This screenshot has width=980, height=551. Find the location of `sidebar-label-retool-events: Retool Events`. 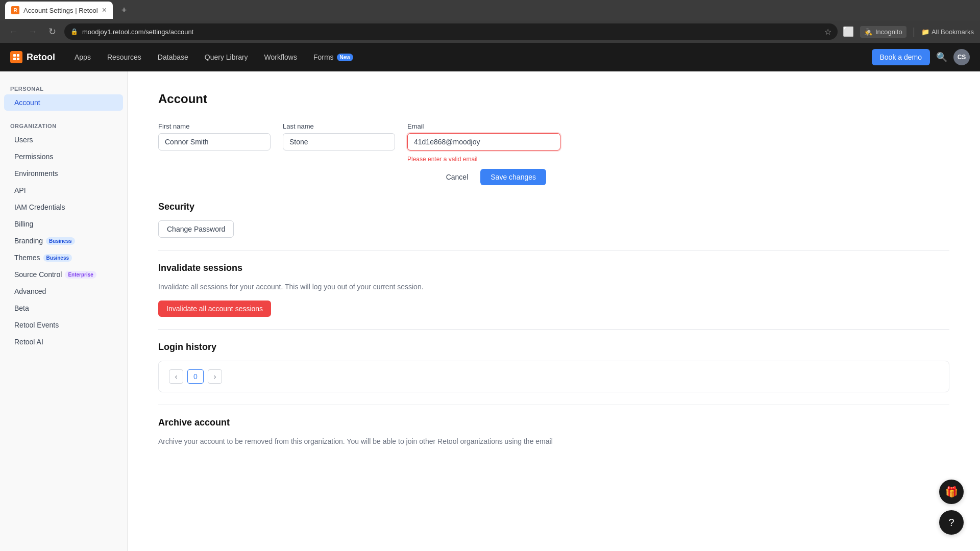

sidebar-label-retool-events: Retool Events is located at coordinates (37, 325).